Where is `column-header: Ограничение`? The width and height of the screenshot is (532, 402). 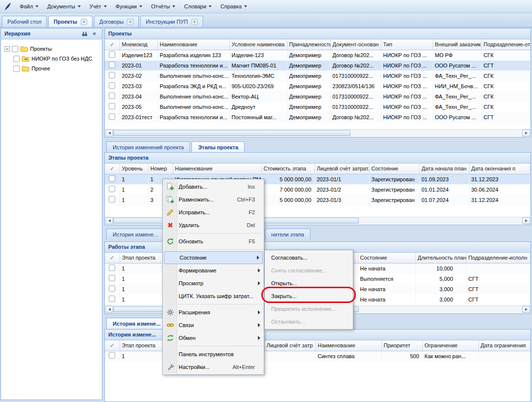 column-header: Ограничение is located at coordinates (450, 346).